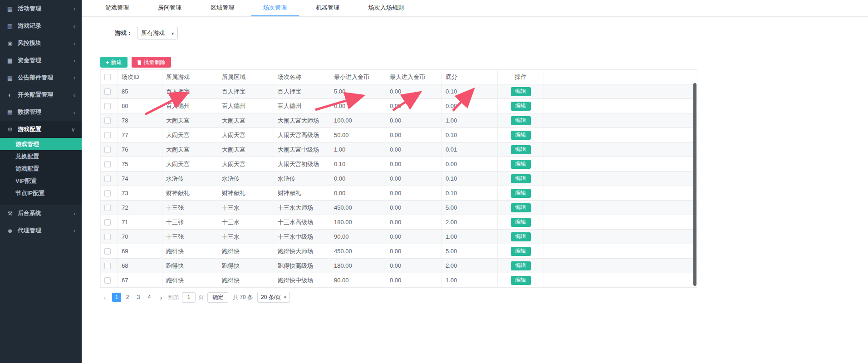 The height and width of the screenshot is (363, 868). I want to click on table-row: 80百人德州百人德州百人德州0.000.000.00编辑, so click(399, 106).